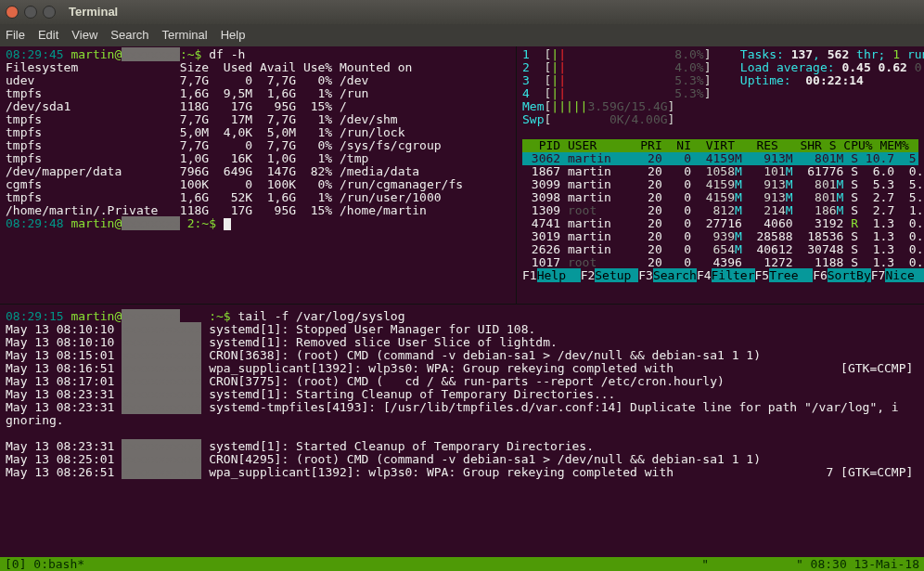 Image resolution: width=924 pixels, height=571 pixels. Describe the element at coordinates (879, 275) in the screenshot. I see `fkey-F7: F7` at that location.